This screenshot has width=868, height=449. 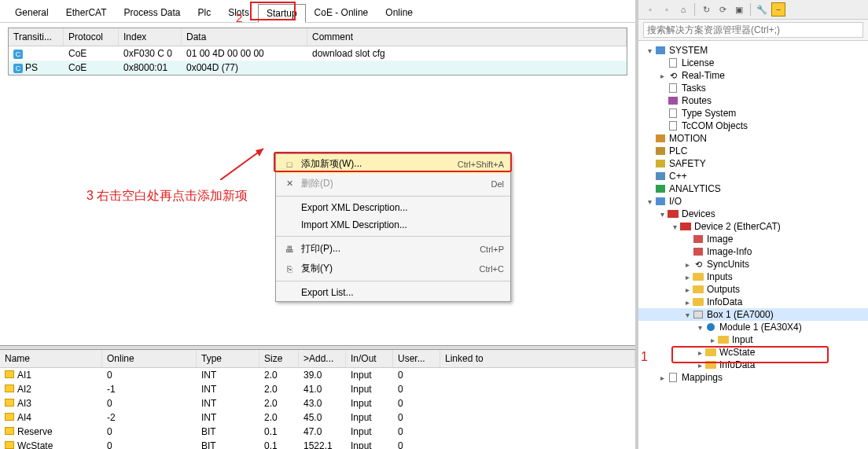 What do you see at coordinates (702, 377) in the screenshot?
I see `tree-label: Mappings` at bounding box center [702, 377].